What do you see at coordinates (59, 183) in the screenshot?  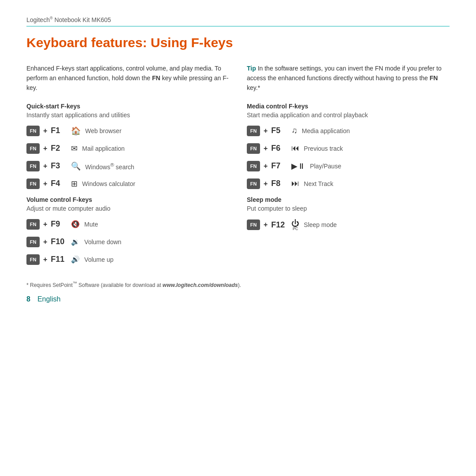 I see `fkey-f4: F4` at bounding box center [59, 183].